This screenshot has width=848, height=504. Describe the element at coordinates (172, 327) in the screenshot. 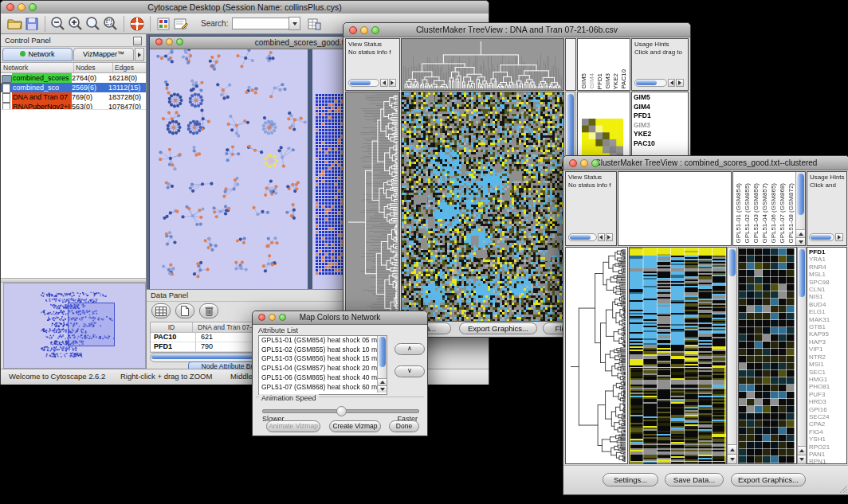

I see `column-header-id: ID` at that location.